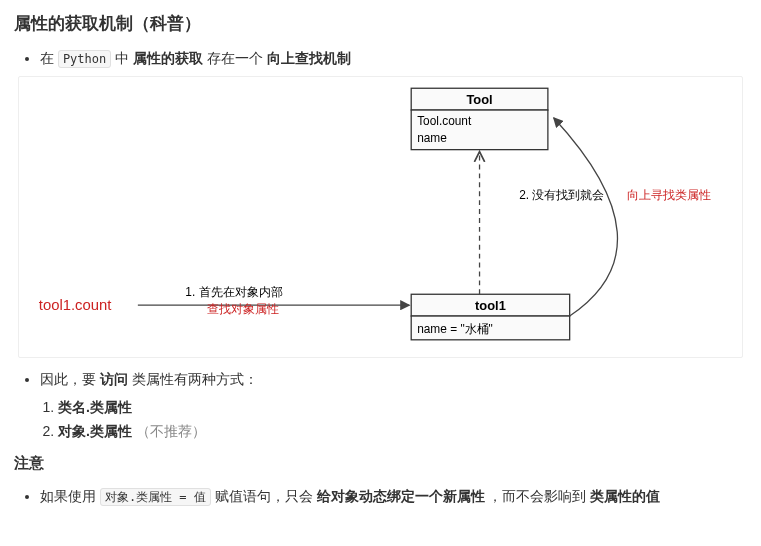 The height and width of the screenshot is (546, 761). What do you see at coordinates (401, 496) in the screenshot?
I see `note-b1: 给对象动态绑定一个新属性` at bounding box center [401, 496].